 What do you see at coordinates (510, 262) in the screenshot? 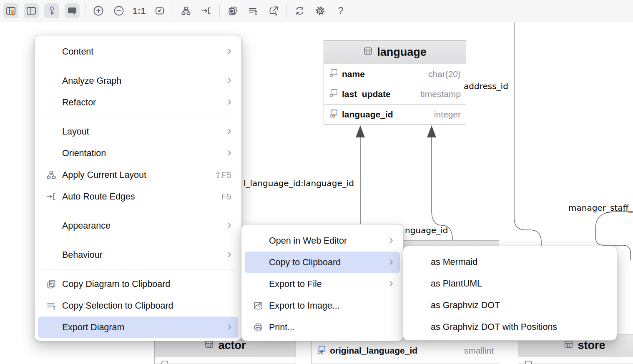
I see `menu-item-as-mermaid: as Mermaid` at bounding box center [510, 262].